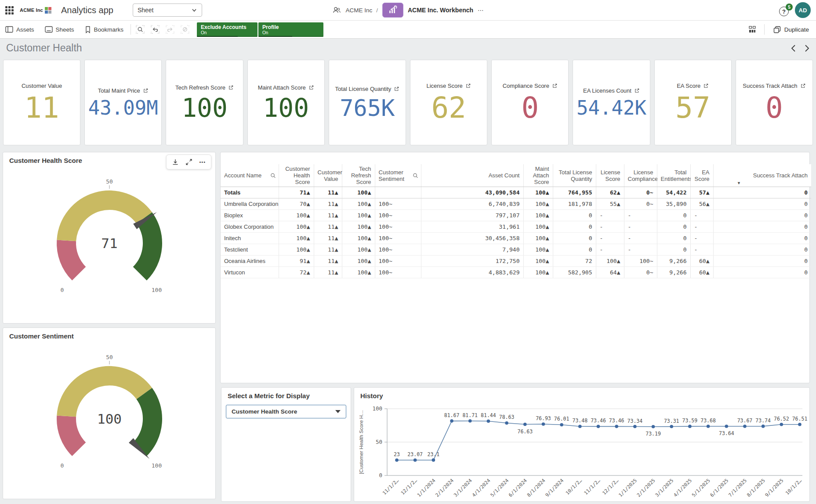 Image resolution: width=816 pixels, height=504 pixels. Describe the element at coordinates (359, 176) in the screenshot. I see `column-header-3: Tech Refresh Score` at that location.